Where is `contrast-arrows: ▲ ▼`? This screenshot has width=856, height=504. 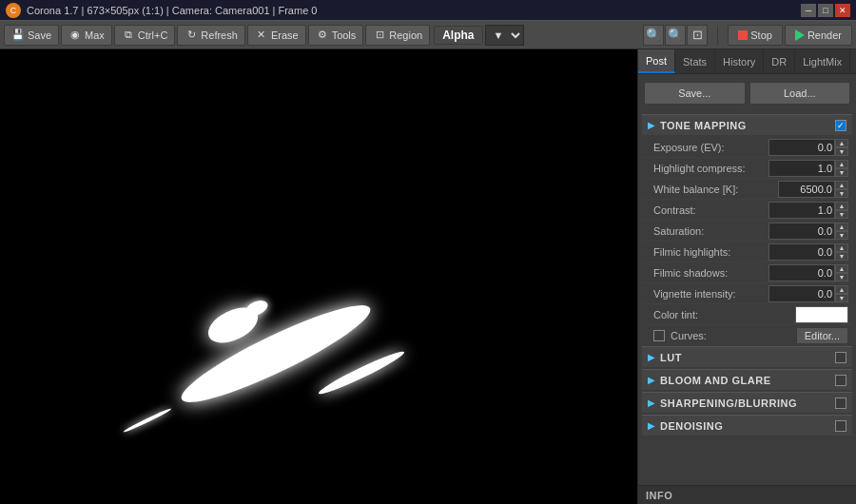 contrast-arrows: ▲ ▼ is located at coordinates (842, 210).